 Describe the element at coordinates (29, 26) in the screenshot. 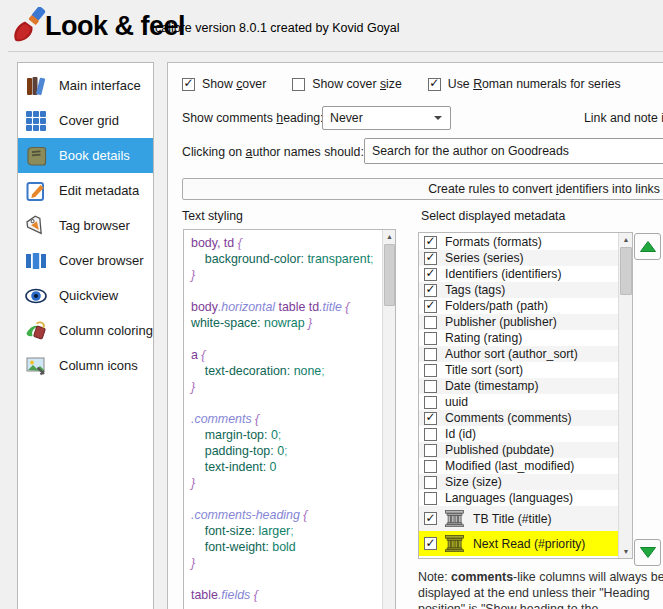

I see `paintbrush-icon` at that location.